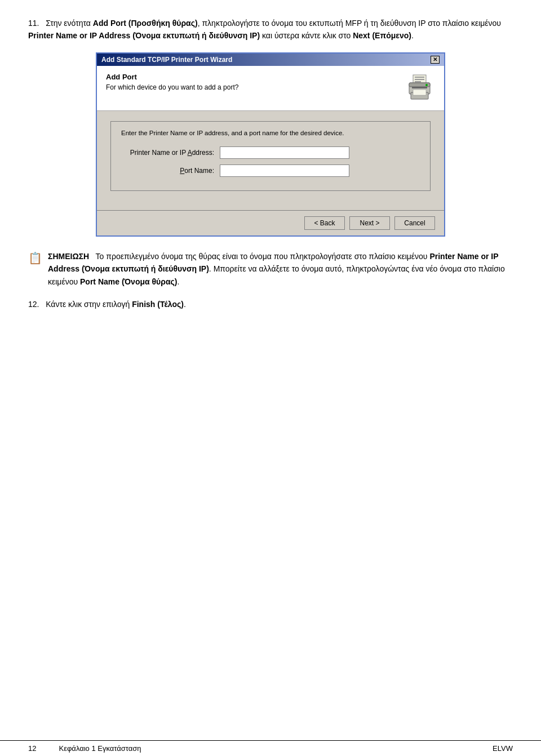 The height and width of the screenshot is (756, 541). I want to click on dialog-inner-box: Enter the Printer Name or IP address, an…, so click(270, 156).